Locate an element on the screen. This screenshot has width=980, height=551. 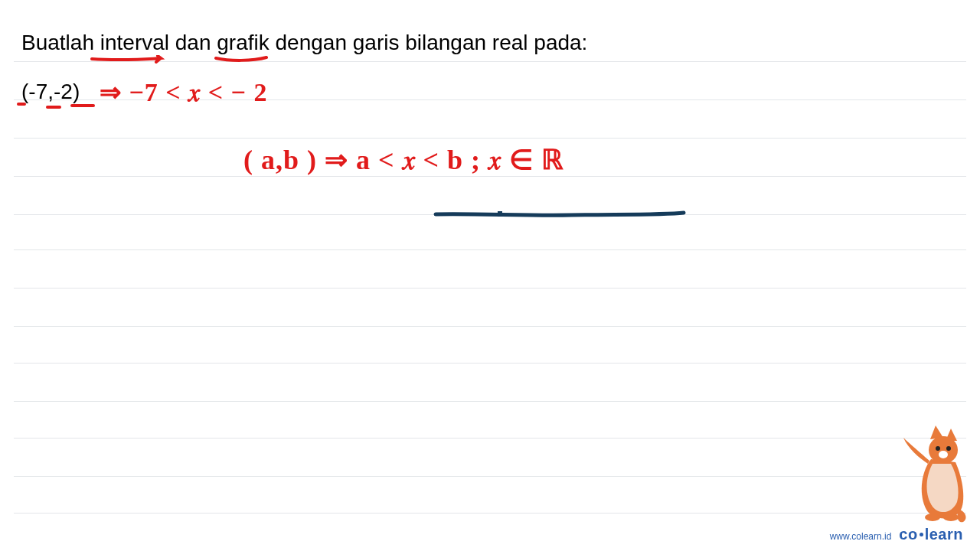
number-line-drawing is located at coordinates (560, 214).